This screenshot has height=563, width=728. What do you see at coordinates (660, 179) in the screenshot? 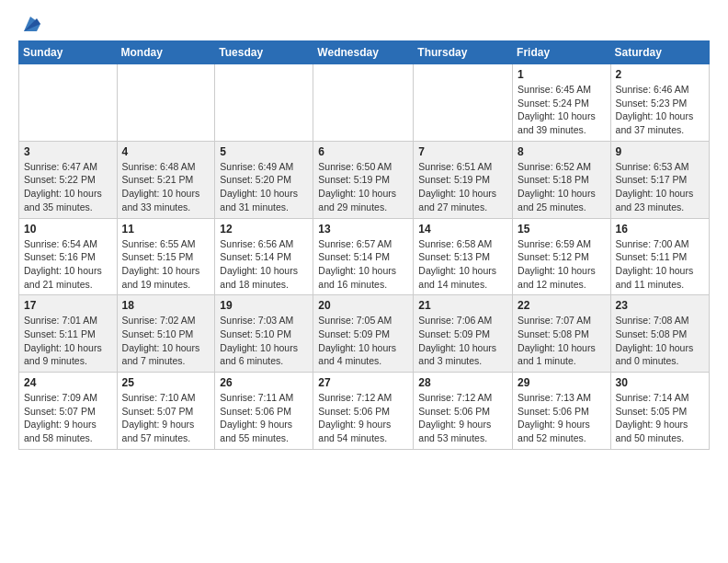
I see `calendar-cell: 9Sunrise: 6:53 AM Sunset: 5:17 PM Daylig…` at bounding box center [660, 179].